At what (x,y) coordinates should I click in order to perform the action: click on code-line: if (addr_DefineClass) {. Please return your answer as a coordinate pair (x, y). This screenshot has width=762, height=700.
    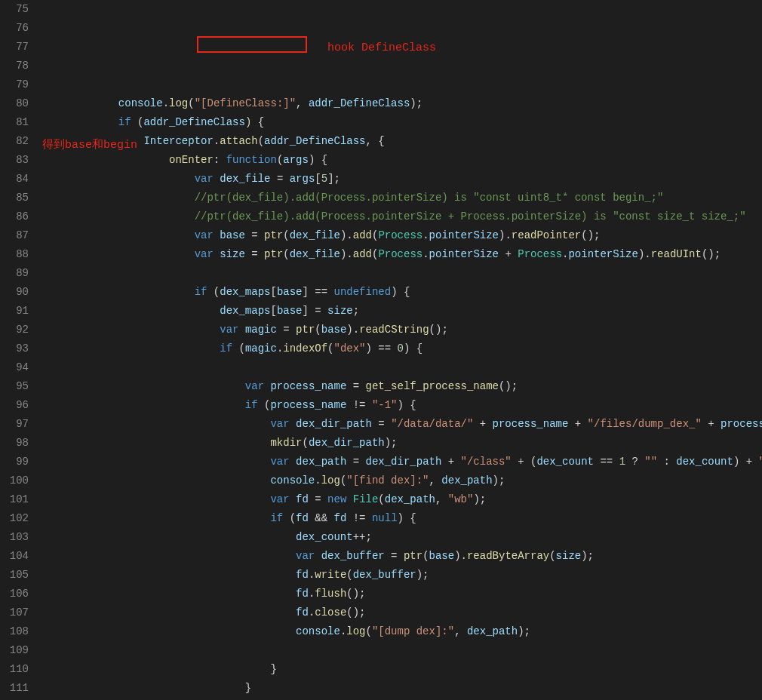
    Looking at the image, I should click on (402, 122).